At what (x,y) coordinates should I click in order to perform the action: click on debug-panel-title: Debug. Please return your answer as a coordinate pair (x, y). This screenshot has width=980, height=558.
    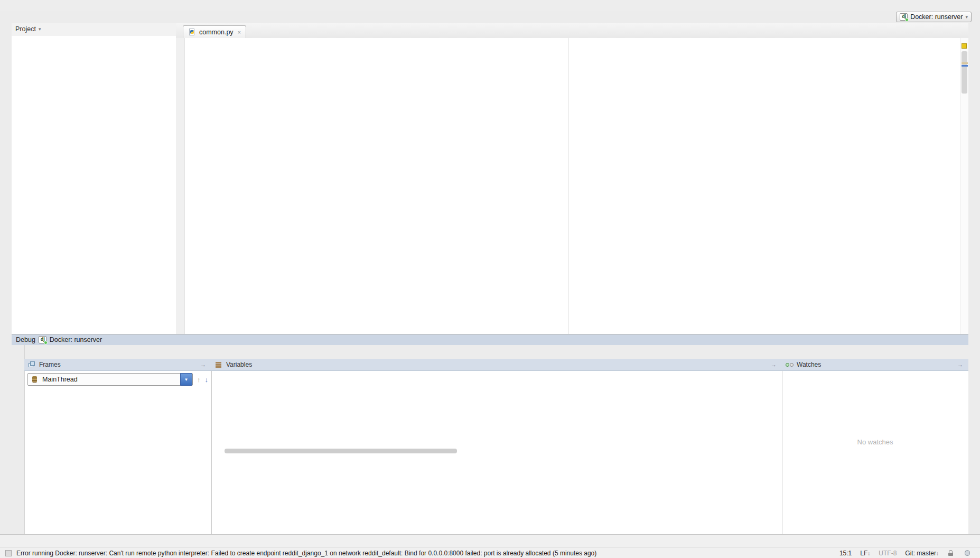
    Looking at the image, I should click on (25, 340).